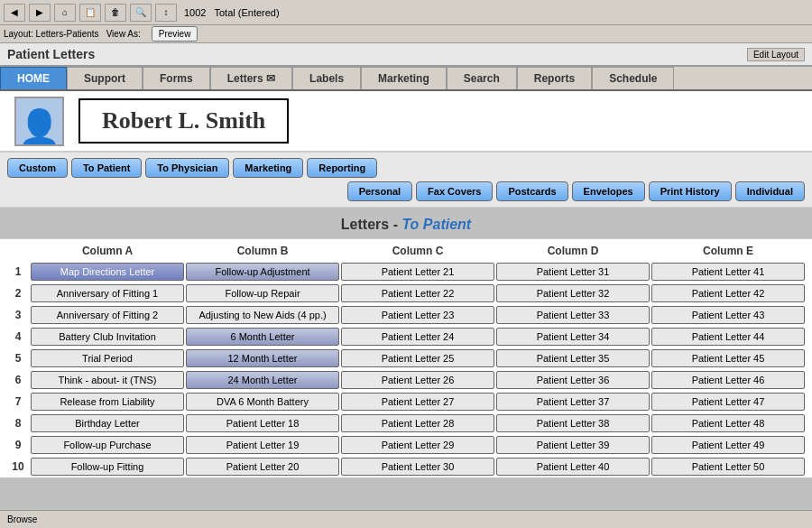 This screenshot has width=812, height=528. What do you see at coordinates (573, 445) in the screenshot?
I see `letter-btn-d: Patient Letter 39` at bounding box center [573, 445].